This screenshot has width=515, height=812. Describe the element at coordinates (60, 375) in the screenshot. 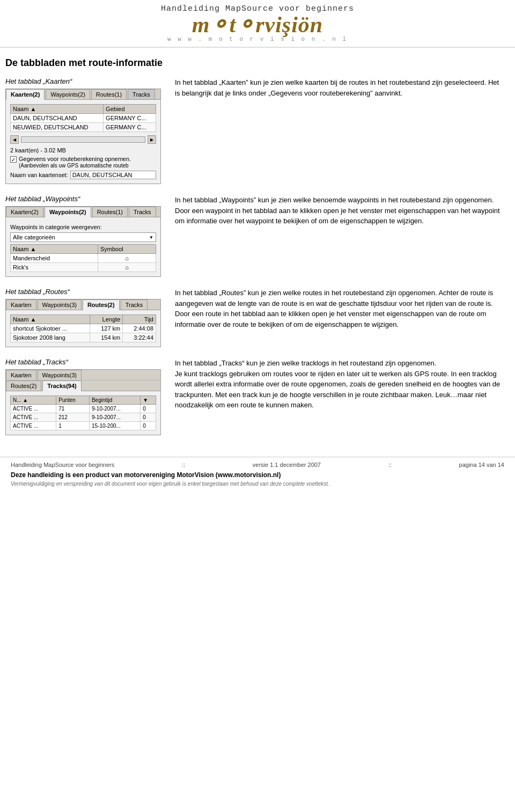

I see `tab-waypoints3-tr: Waypoints(3)` at that location.